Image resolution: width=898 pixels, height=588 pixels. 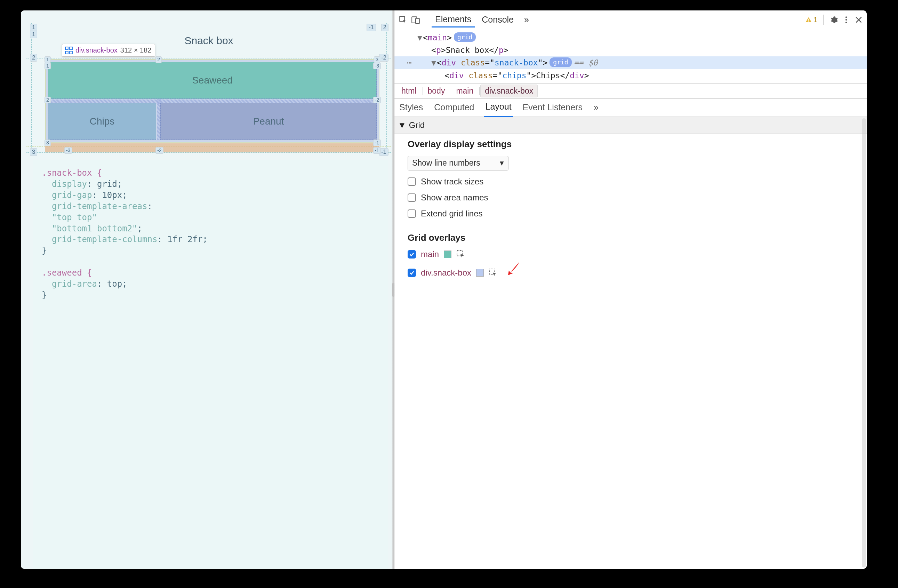 I want to click on annotation-arrow-icon, so click(x=513, y=269).